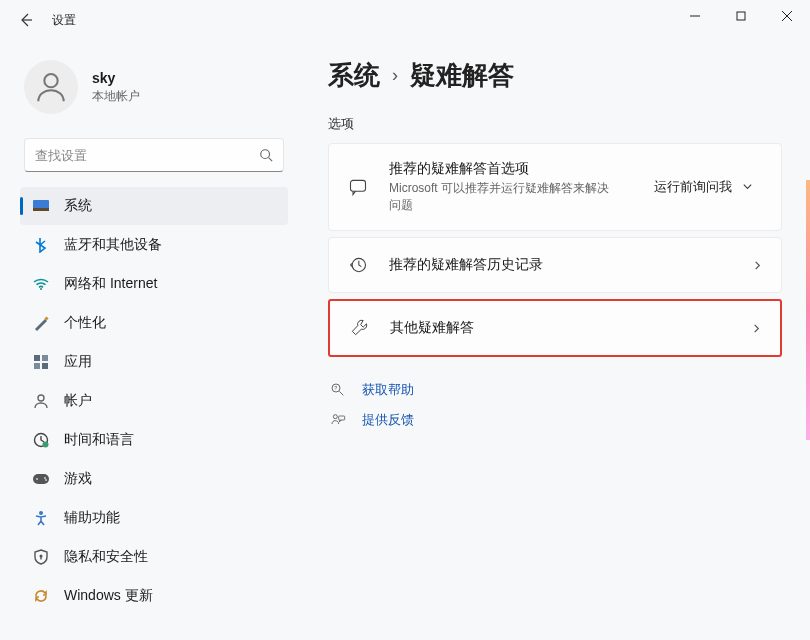  I want to click on feedback-link: 提供反馈, so click(555, 420).